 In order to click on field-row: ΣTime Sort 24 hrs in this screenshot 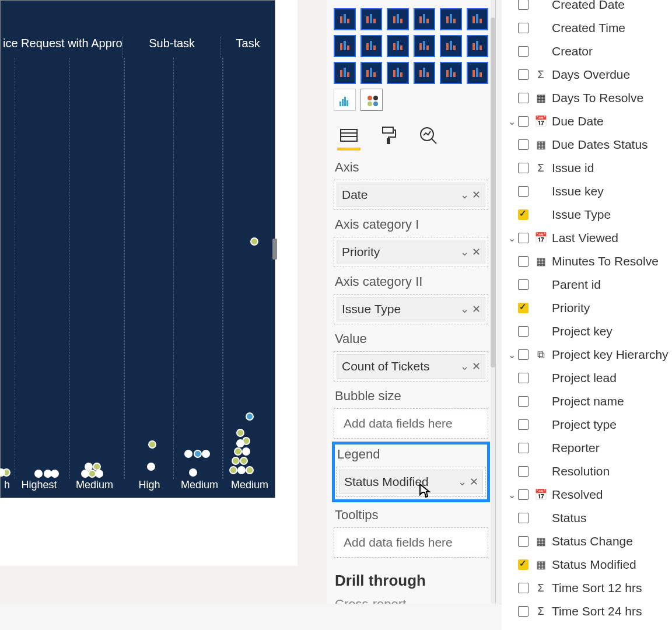, I will do `click(587, 611)`.